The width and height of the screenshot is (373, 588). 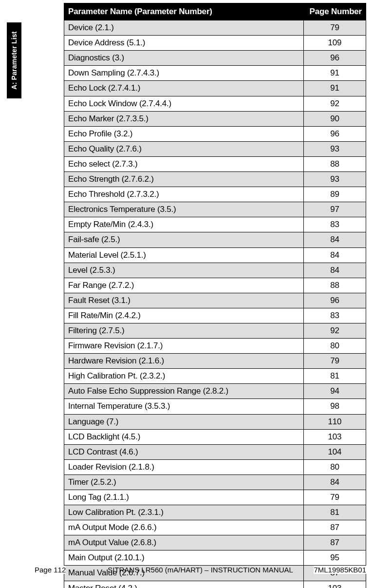 I want to click on table-row: Main Output (2.10.1.)95, so click(x=215, y=558).